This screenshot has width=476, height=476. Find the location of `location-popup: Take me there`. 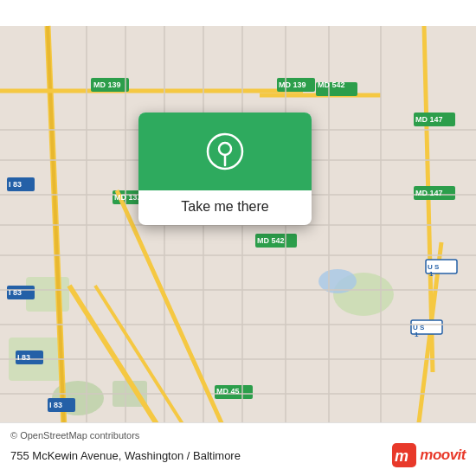

location-popup: Take me there is located at coordinates (225, 169).